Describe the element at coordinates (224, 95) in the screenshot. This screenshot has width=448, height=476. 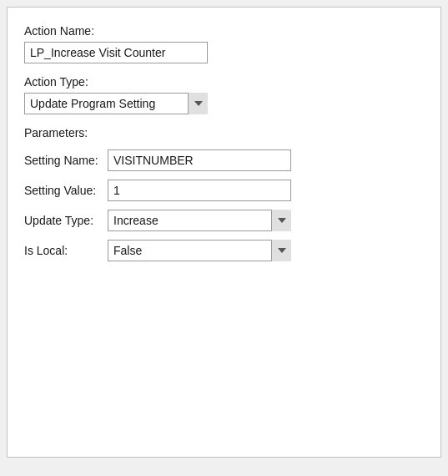
I see `action-type-group: Action Type: Update Program Setting` at that location.